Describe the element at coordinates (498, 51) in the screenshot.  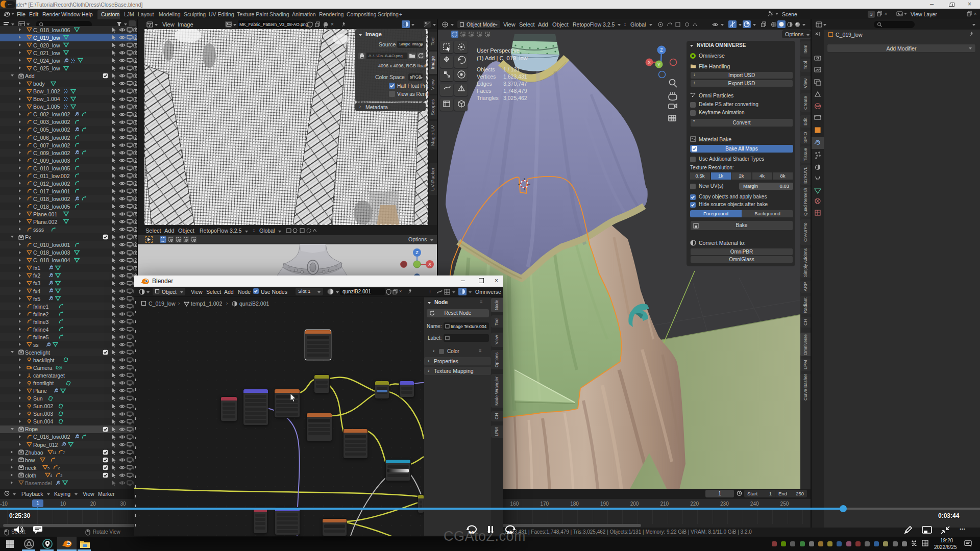
I see `svg-text: User Perspective` at that location.